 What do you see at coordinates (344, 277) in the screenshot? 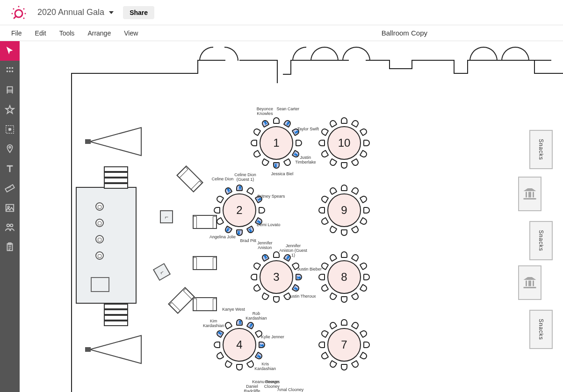
I see `table-body: 8` at bounding box center [344, 277].